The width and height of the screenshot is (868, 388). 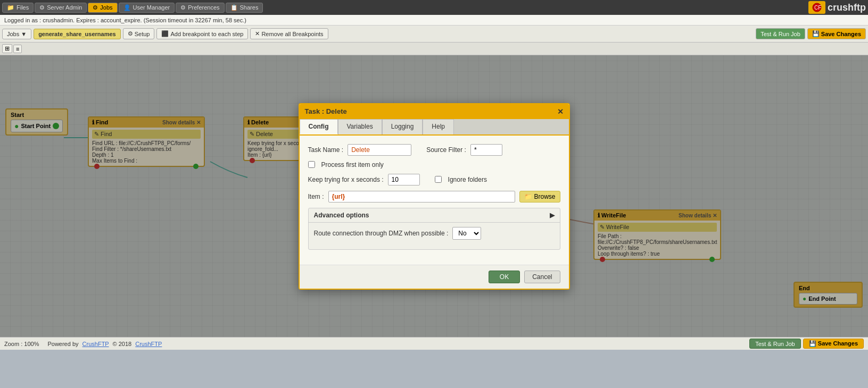 I want to click on add-breakpoint-button: ⬛ Add breakpoint to each step, so click(x=202, y=34).